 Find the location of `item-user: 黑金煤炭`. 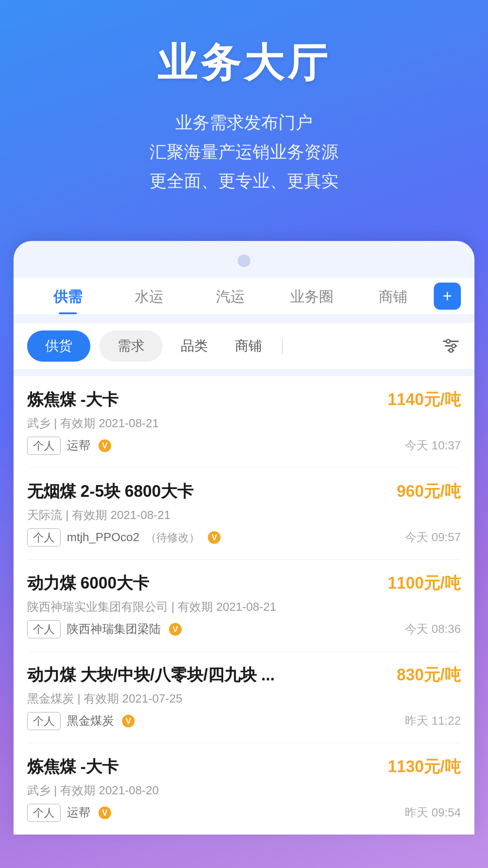

item-user: 黑金煤炭 is located at coordinates (90, 721).